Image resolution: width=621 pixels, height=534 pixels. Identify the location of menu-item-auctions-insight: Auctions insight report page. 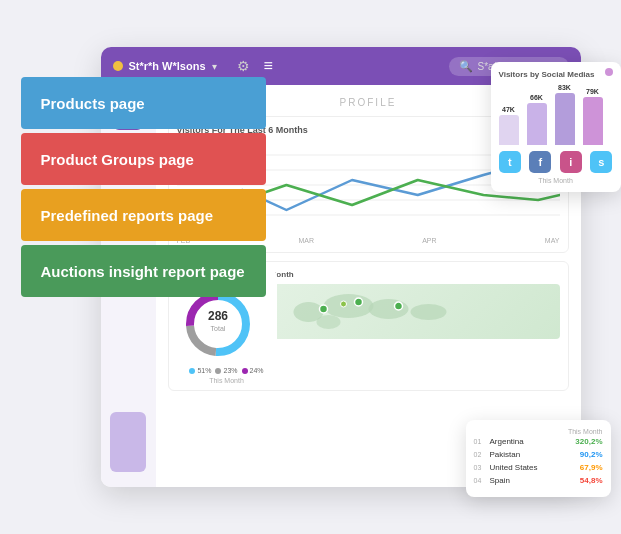
(144, 271).